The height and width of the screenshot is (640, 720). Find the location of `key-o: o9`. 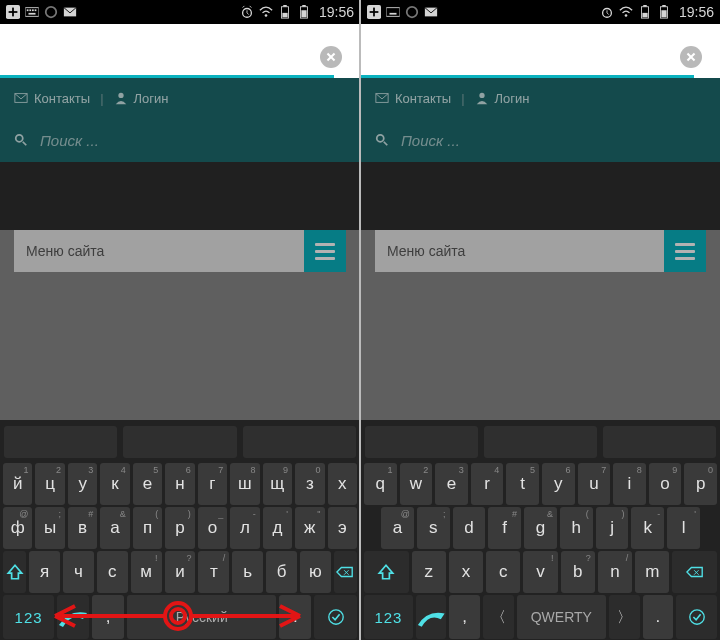

key-o: o9 is located at coordinates (666, 484).